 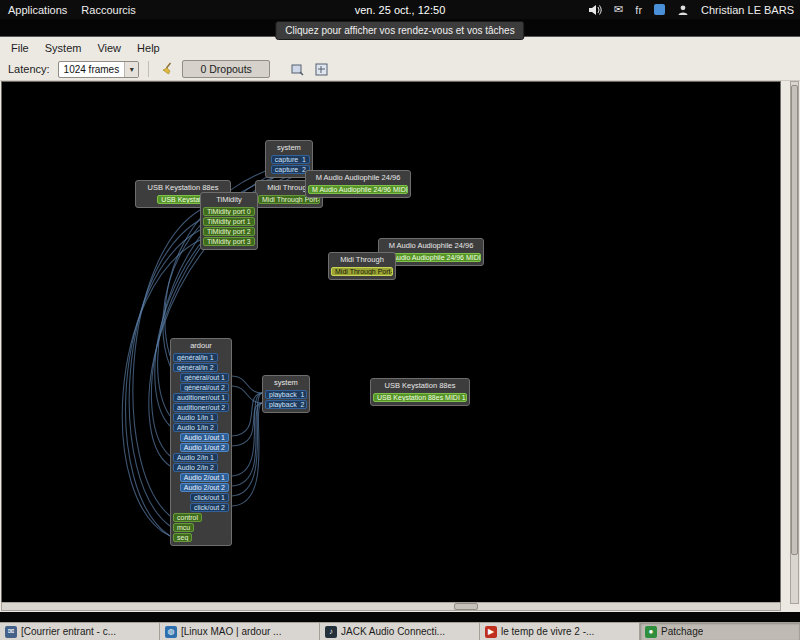 What do you see at coordinates (210, 498) in the screenshot?
I see `port: click/out 1` at bounding box center [210, 498].